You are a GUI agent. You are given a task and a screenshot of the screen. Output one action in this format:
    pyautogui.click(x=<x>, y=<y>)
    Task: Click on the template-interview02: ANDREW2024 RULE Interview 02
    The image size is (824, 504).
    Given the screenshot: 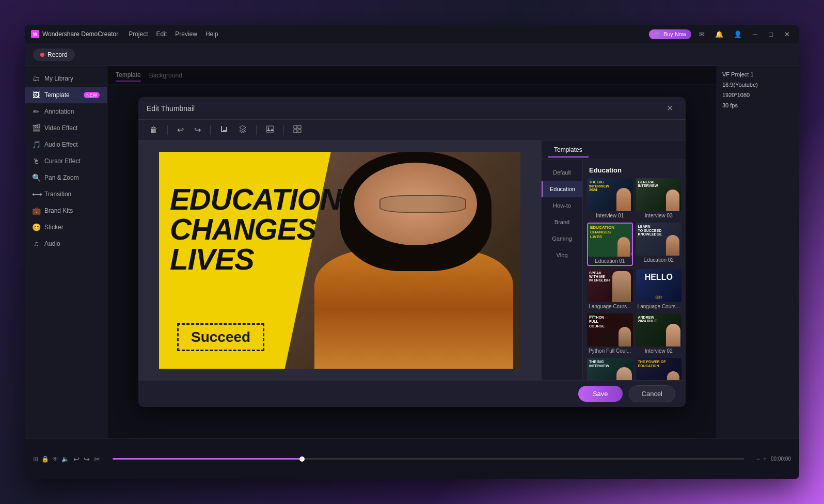 What is the action you would take?
    pyautogui.click(x=659, y=334)
    